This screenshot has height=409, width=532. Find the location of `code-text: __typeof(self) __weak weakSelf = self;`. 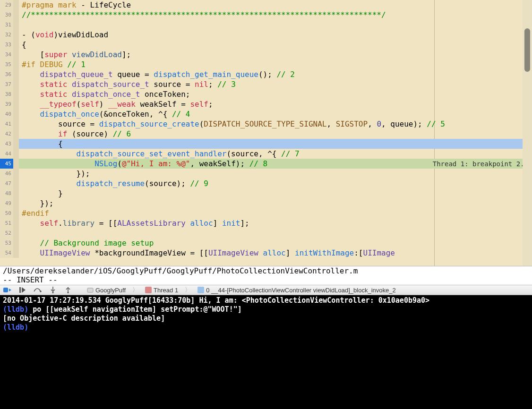

code-text: __typeof(self) __weak weakSelf = self; is located at coordinates (275, 104).